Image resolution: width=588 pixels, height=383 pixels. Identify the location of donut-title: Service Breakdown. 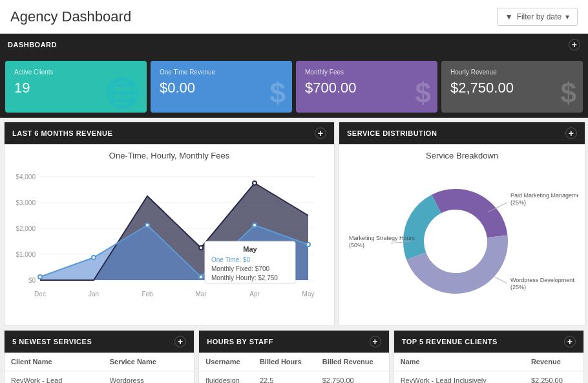
(462, 155).